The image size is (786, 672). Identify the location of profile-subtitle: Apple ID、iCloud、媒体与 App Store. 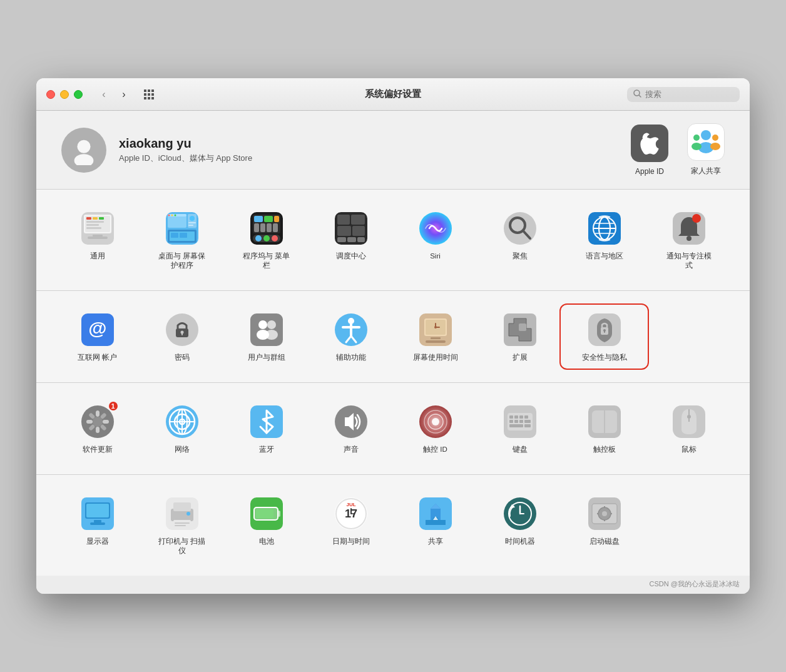
(185, 158).